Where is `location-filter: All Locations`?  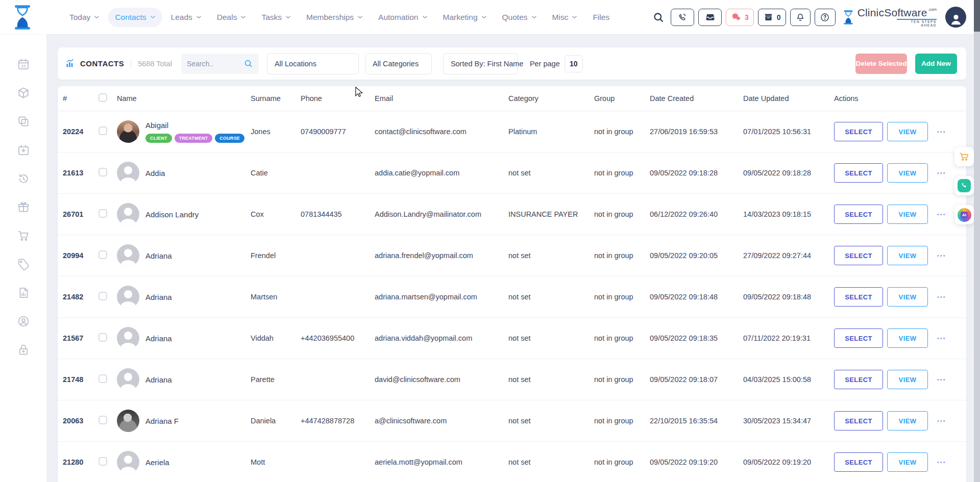 location-filter: All Locations is located at coordinates (313, 64).